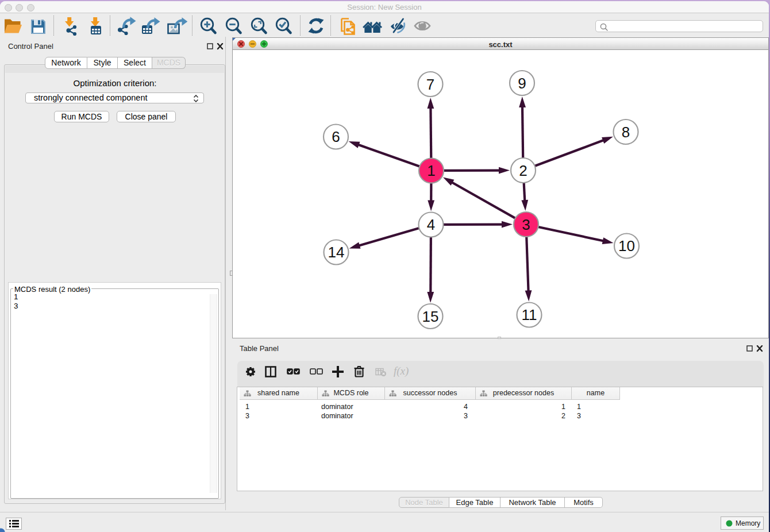  Describe the element at coordinates (337, 252) in the screenshot. I see `svg-text: 14` at that location.